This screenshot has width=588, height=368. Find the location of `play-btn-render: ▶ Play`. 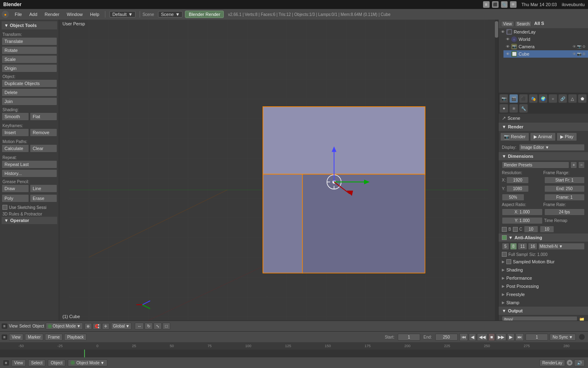

play-btn-render: ▶ Play is located at coordinates (567, 137).